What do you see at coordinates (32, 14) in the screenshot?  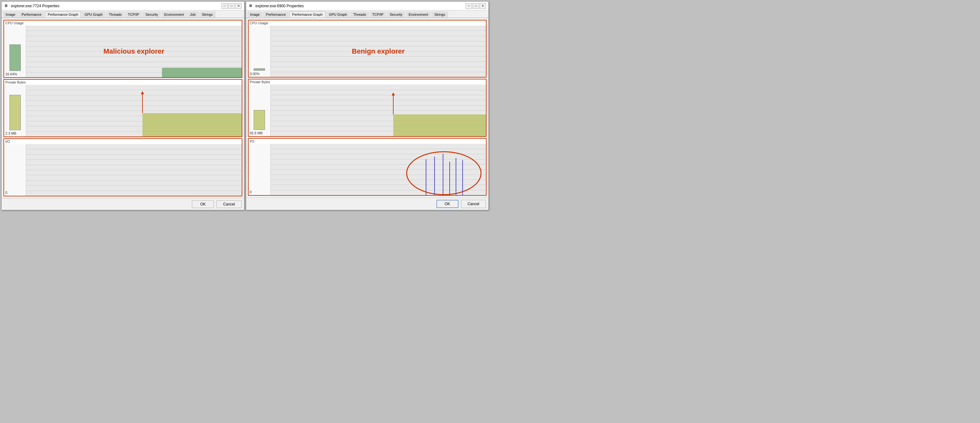 I see `tab-performance-1: Performance` at bounding box center [32, 14].